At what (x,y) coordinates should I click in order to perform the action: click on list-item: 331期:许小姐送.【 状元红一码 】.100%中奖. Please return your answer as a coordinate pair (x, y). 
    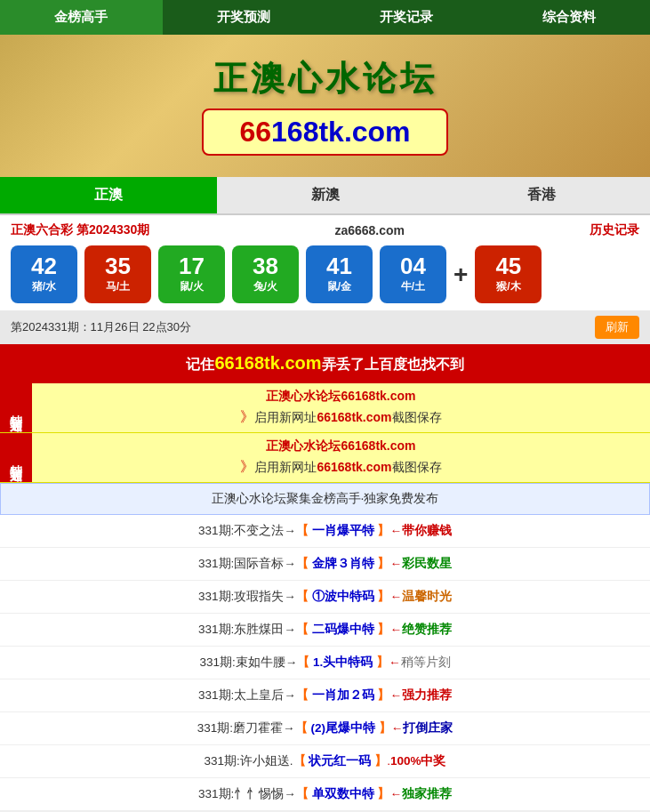
    Looking at the image, I should click on (325, 761).